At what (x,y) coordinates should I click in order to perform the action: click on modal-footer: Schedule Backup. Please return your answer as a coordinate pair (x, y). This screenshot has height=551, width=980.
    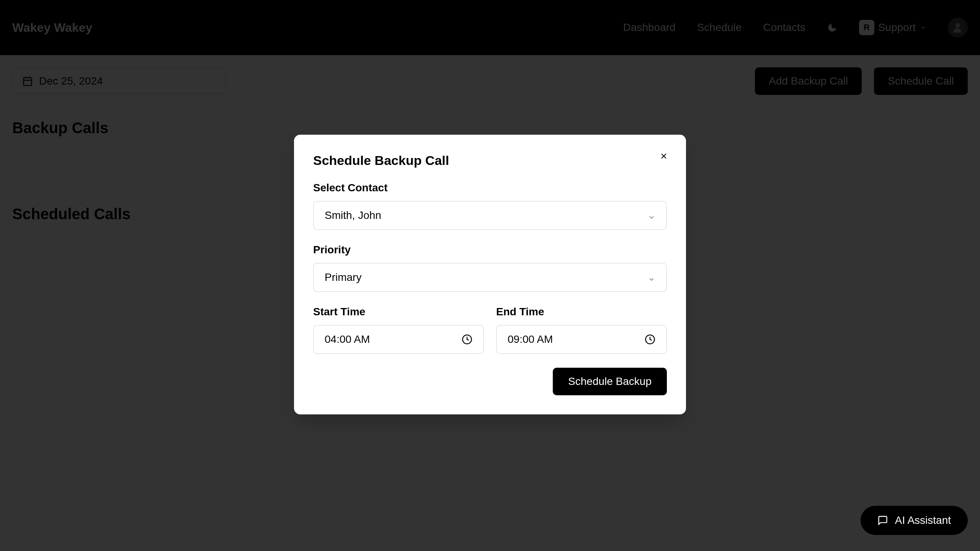
    Looking at the image, I should click on (490, 381).